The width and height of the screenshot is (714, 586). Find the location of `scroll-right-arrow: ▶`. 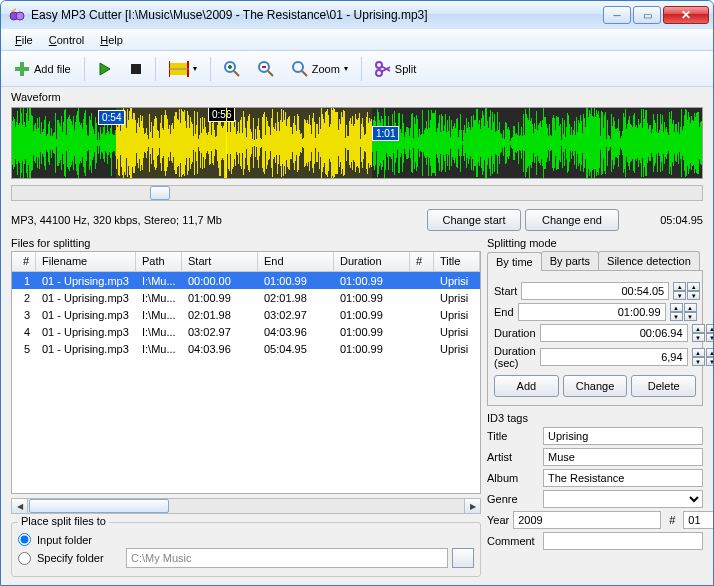

scroll-right-arrow: ▶ is located at coordinates (472, 506).